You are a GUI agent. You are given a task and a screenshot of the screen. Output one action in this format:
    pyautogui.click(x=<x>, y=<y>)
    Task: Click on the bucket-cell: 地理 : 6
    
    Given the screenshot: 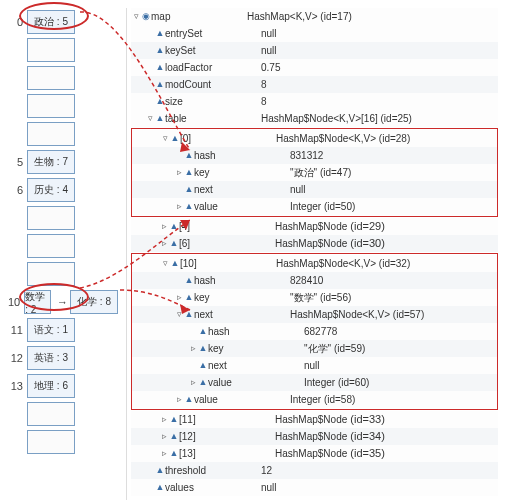 What is the action you would take?
    pyautogui.click(x=51, y=386)
    